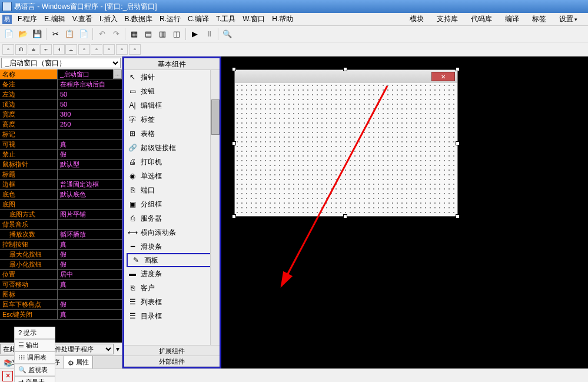  What do you see at coordinates (172, 148) in the screenshot?
I see `component-item: 🔗超级链接框` at bounding box center [172, 148].